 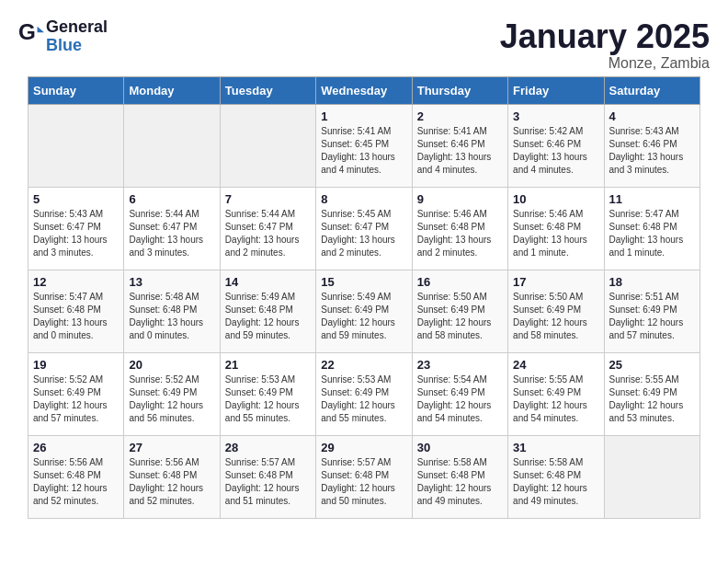 I want to click on calendar-cell: 28Sunrise: 5:57 AMSunset: 6:48 PMDayligh…, so click(x=267, y=477).